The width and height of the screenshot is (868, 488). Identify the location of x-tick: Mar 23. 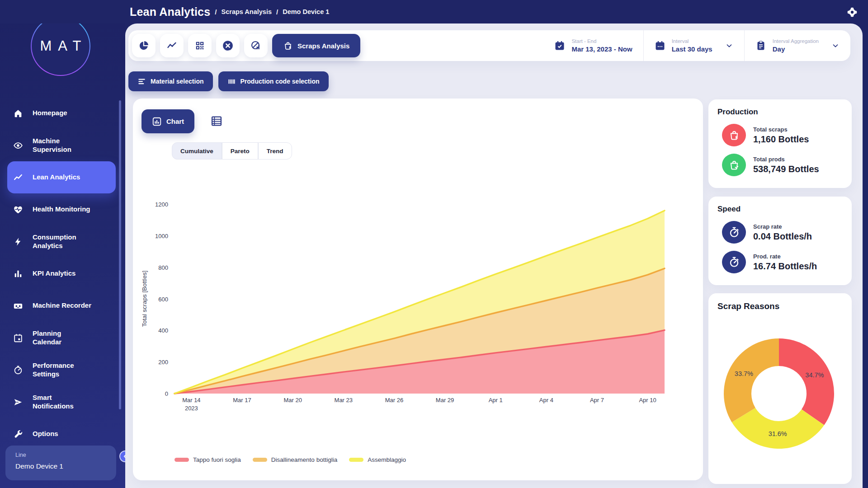
(344, 400).